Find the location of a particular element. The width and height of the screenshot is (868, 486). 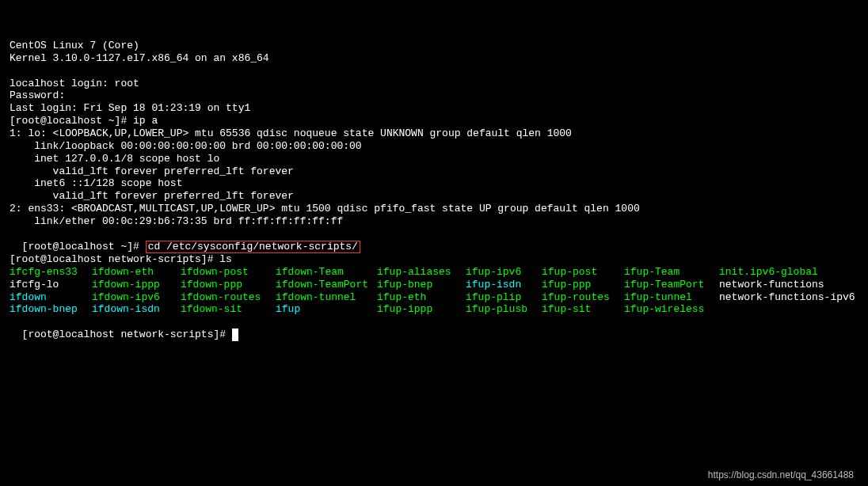

file-entry: ifup-aliases is located at coordinates (421, 272).